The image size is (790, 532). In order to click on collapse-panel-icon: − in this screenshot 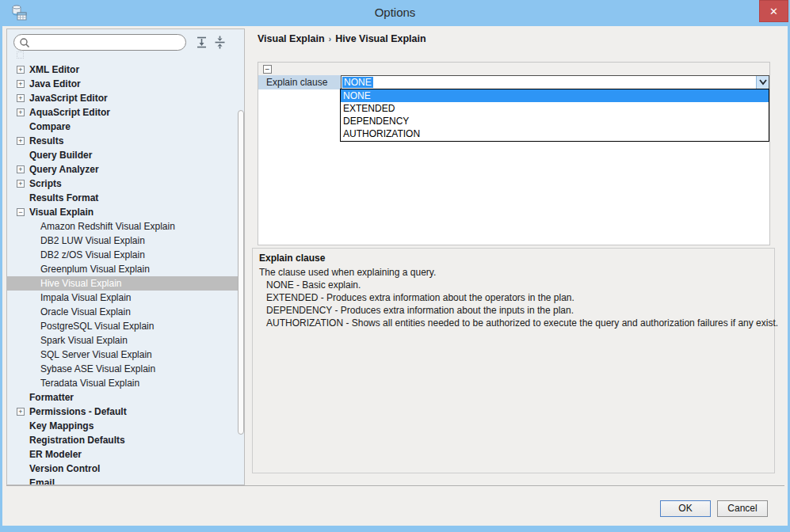, I will do `click(268, 70)`.